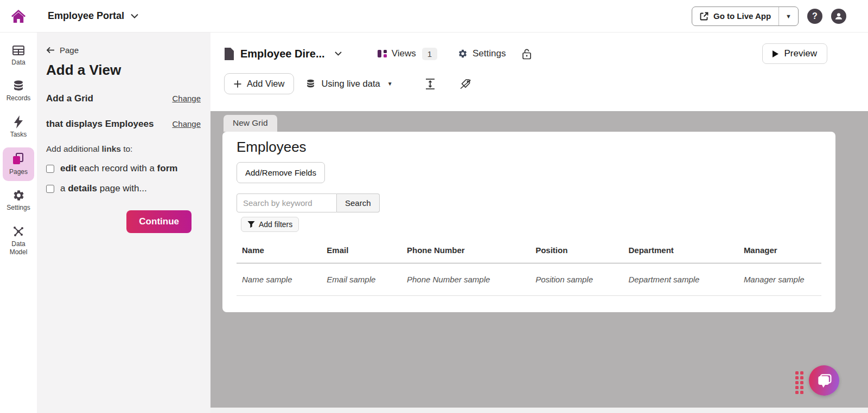  Describe the element at coordinates (824, 380) in the screenshot. I see `chat-widget-button` at that location.